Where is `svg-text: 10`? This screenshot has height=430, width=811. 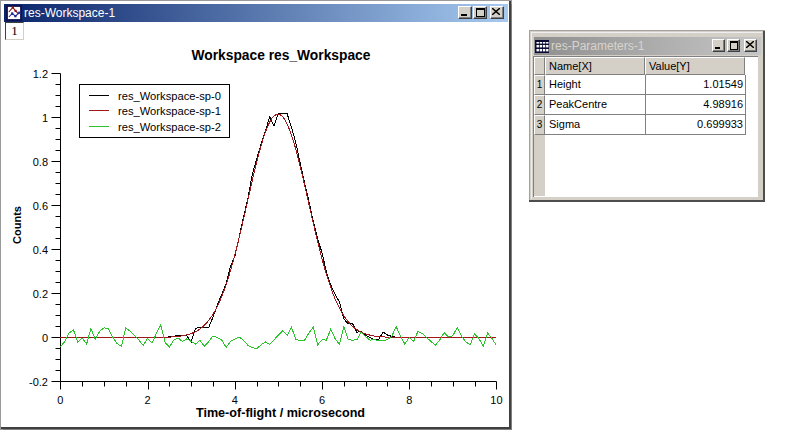 svg-text: 10 is located at coordinates (496, 400).